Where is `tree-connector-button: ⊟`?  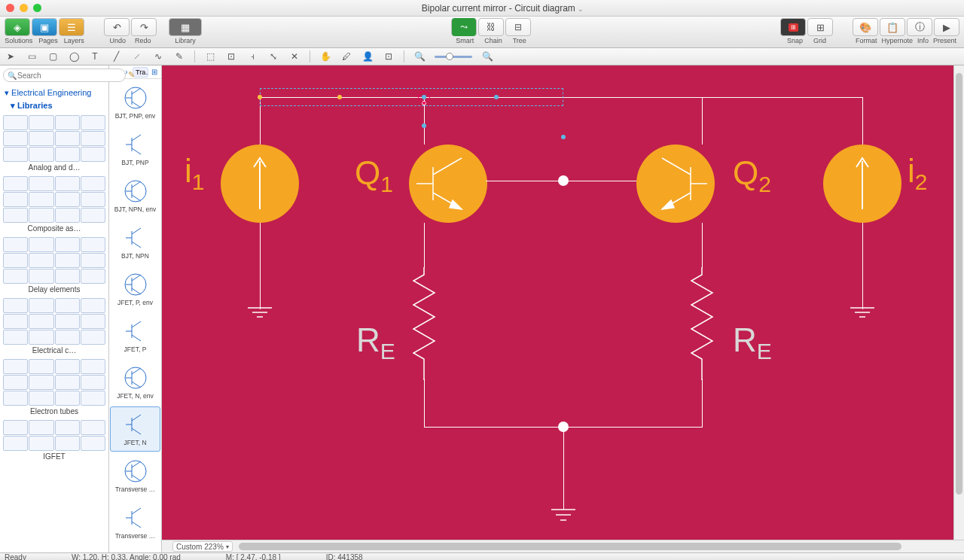 tree-connector-button: ⊟ is located at coordinates (518, 27).